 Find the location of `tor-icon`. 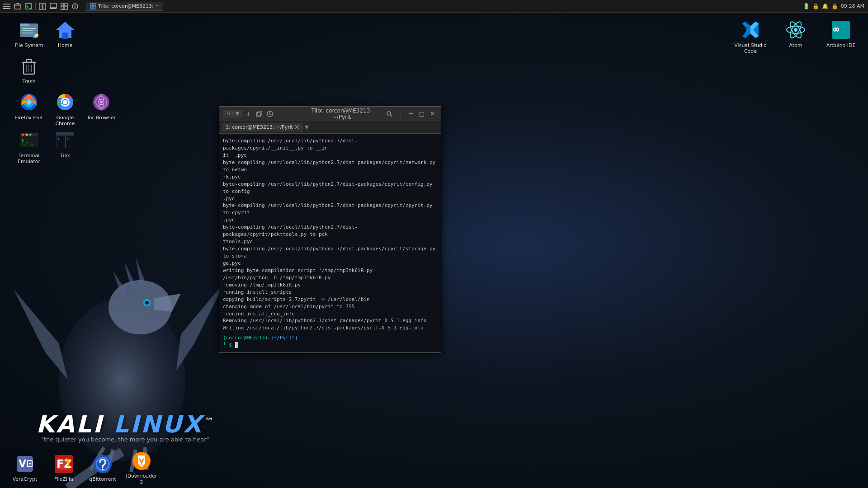

tor-icon is located at coordinates (101, 102).